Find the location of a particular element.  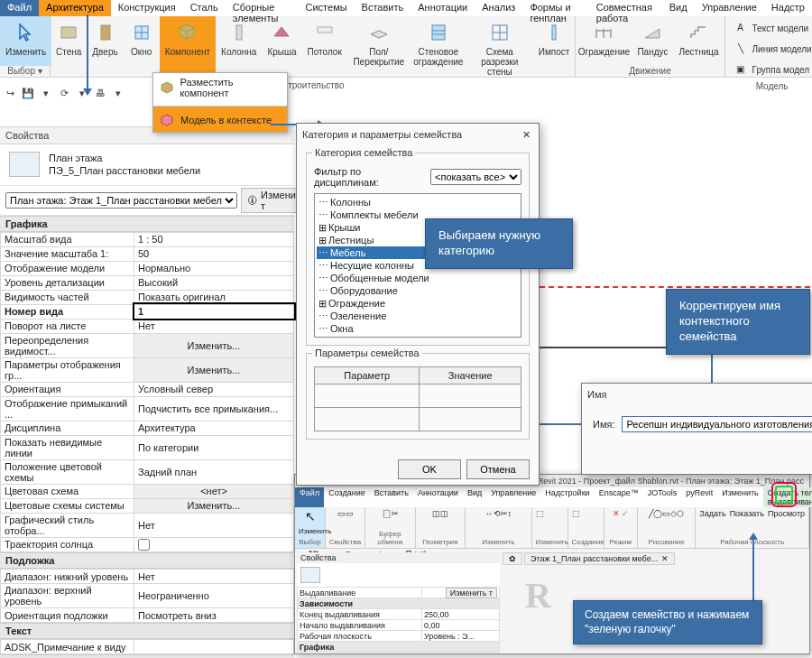

cursor-icon: ↖ is located at coordinates (310, 516).